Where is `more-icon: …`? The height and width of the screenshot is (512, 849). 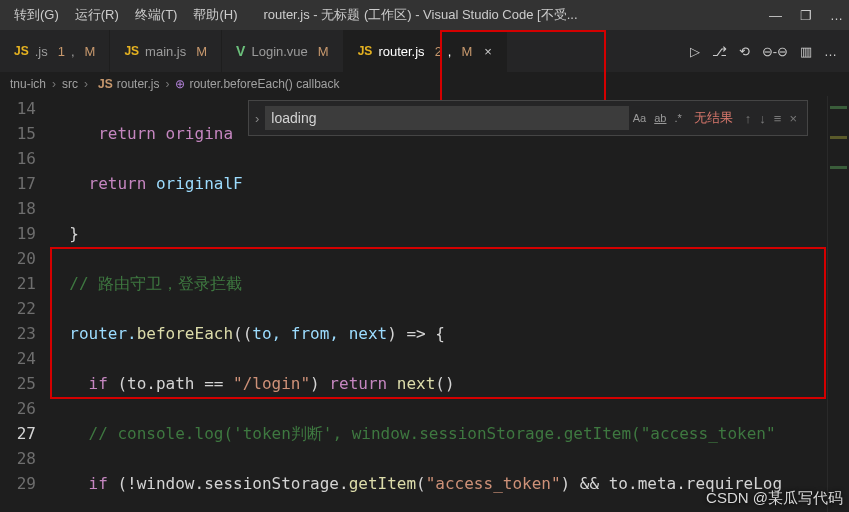 more-icon: … is located at coordinates (830, 52).